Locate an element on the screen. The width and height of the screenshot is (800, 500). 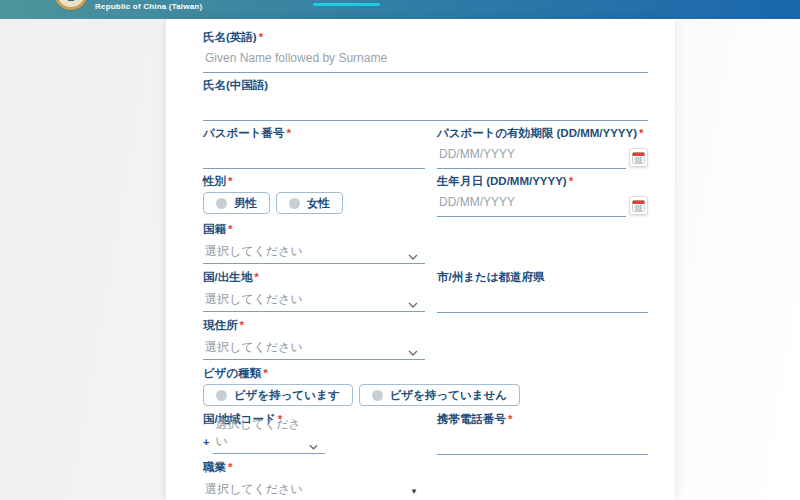
field-nationality: 国籍* 選択してください is located at coordinates (426, 243).